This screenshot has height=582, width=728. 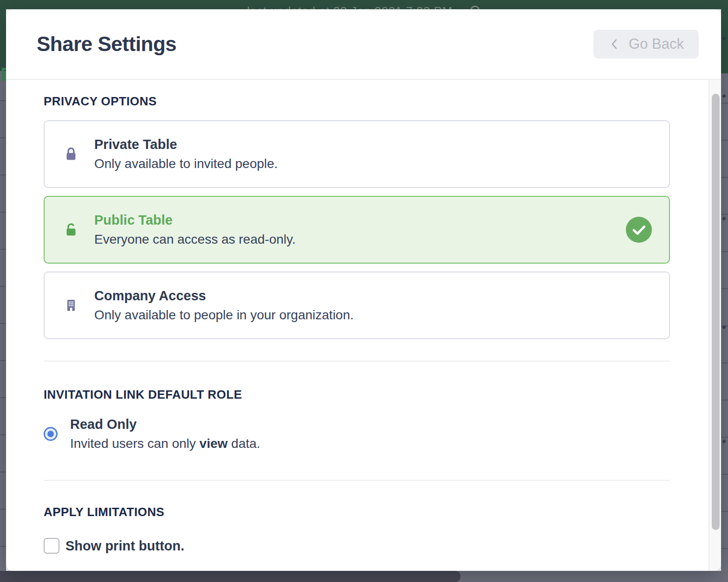 What do you see at coordinates (186, 154) in the screenshot?
I see `option-text: Private Table Only available to invited …` at bounding box center [186, 154].